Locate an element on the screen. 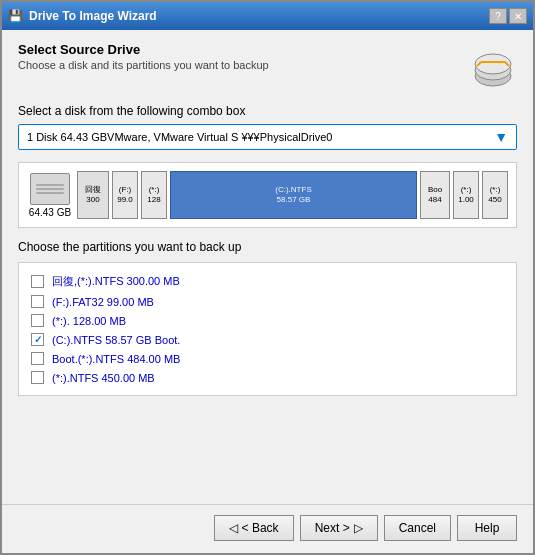 The height and width of the screenshot is (555, 535). partition-boot: Boo 484 is located at coordinates (435, 195).